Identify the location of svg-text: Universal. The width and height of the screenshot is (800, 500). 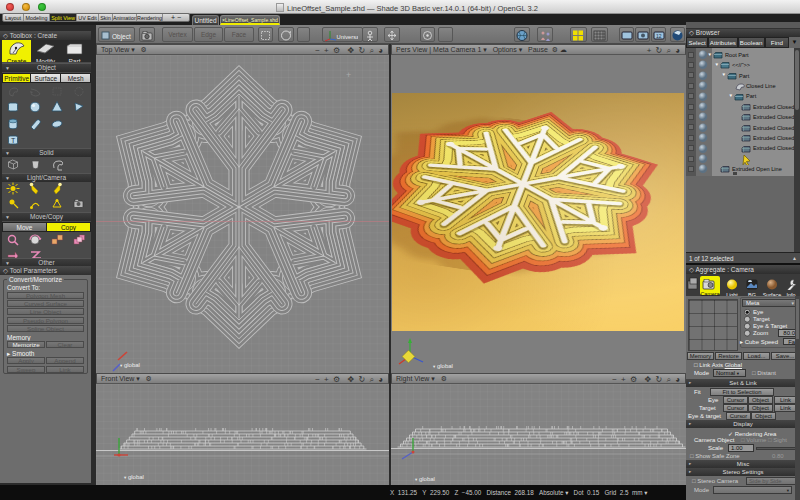
(348, 37).